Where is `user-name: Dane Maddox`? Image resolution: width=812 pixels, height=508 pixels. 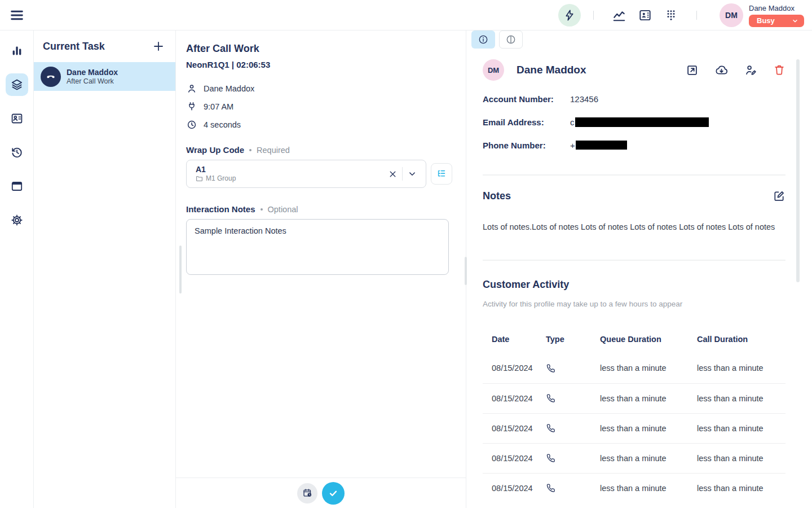 user-name: Dane Maddox is located at coordinates (771, 8).